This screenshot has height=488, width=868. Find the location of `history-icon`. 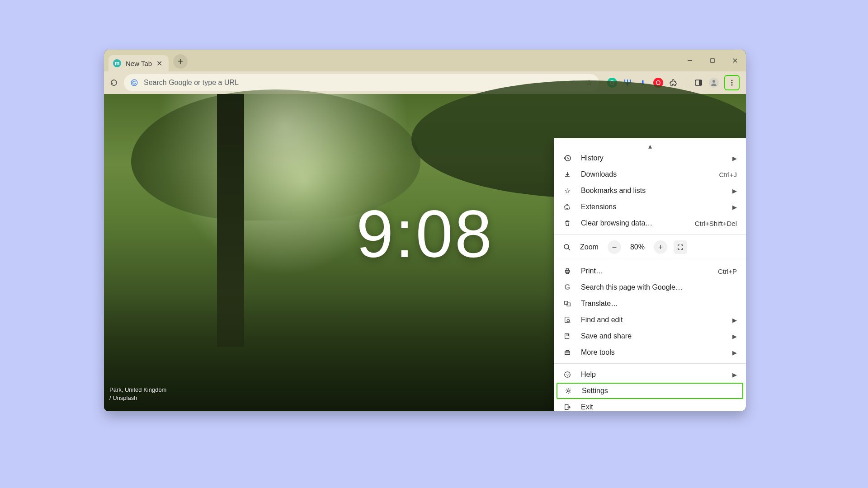

history-icon is located at coordinates (567, 158).